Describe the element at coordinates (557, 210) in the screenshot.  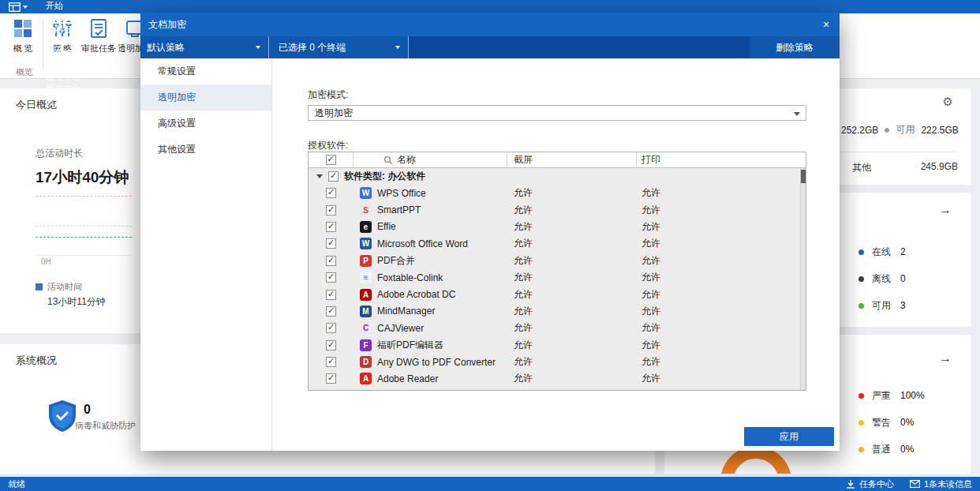
I see `table-row: S SmartPPT 允许 允许` at that location.